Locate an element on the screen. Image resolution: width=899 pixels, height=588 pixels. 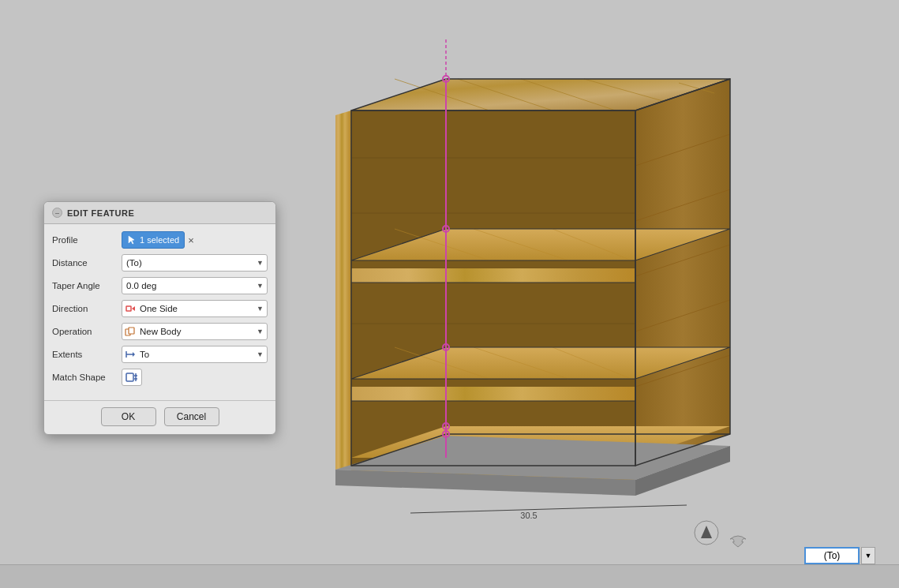
distance-label: Distance is located at coordinates (87, 263).